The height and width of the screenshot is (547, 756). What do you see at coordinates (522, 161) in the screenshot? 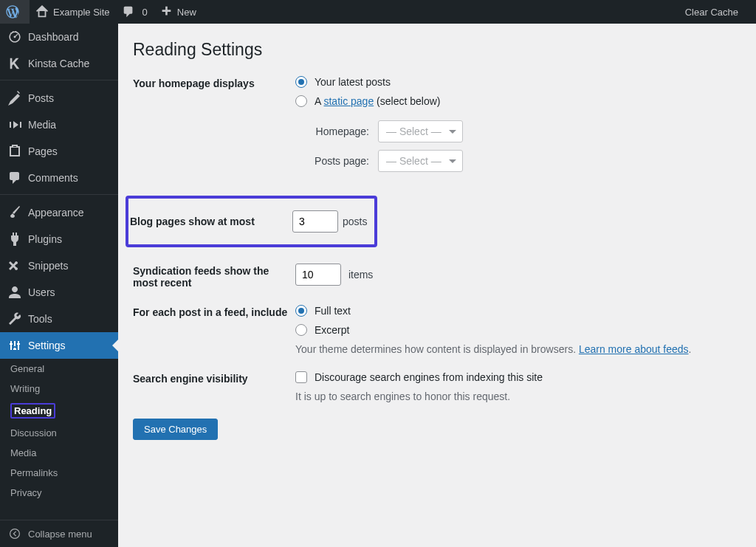
I see `postspage-select-row: Posts page: — Select —` at bounding box center [522, 161].